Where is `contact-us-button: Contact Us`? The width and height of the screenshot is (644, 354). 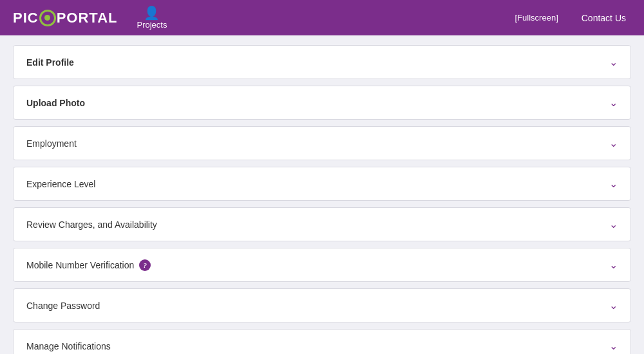
contact-us-button: Contact Us is located at coordinates (604, 18).